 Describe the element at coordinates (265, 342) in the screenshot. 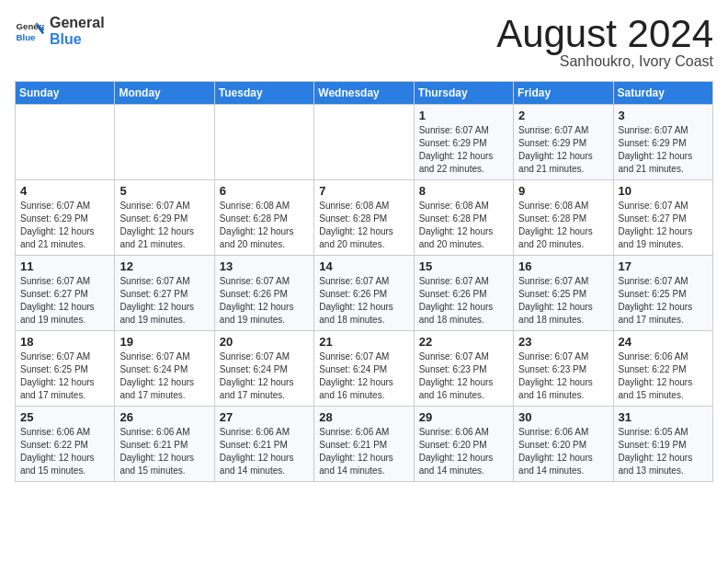

I see `day-number: 20` at that location.